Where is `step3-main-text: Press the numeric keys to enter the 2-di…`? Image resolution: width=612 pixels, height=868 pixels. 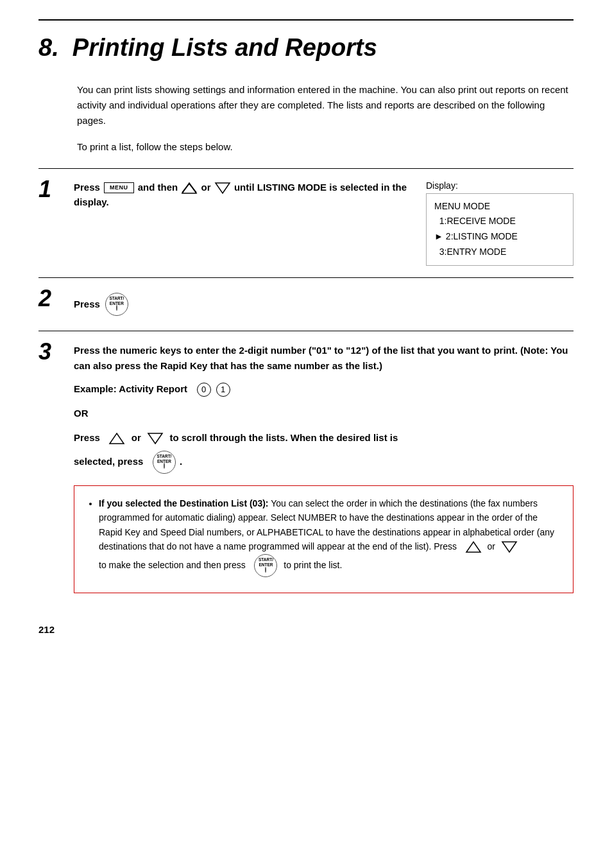 step3-main-text: Press the numeric keys to enter the 2-di… is located at coordinates (323, 358).